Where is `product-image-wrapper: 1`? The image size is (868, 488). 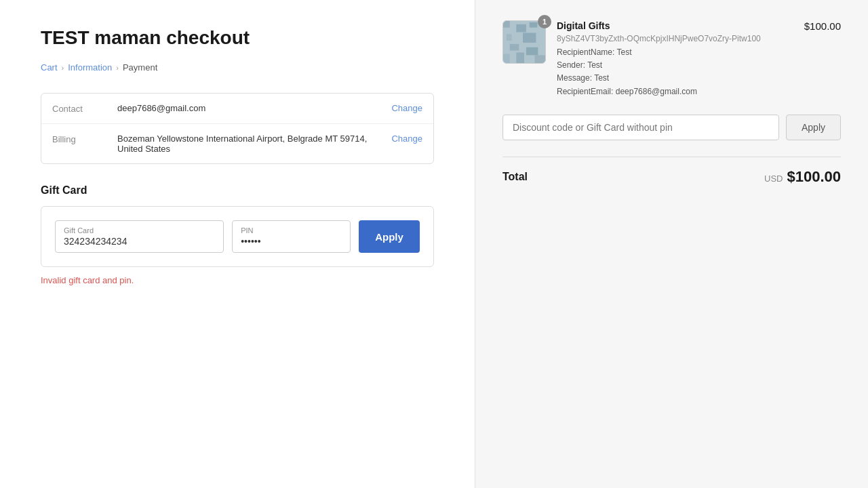 product-image-wrapper: 1 is located at coordinates (524, 42).